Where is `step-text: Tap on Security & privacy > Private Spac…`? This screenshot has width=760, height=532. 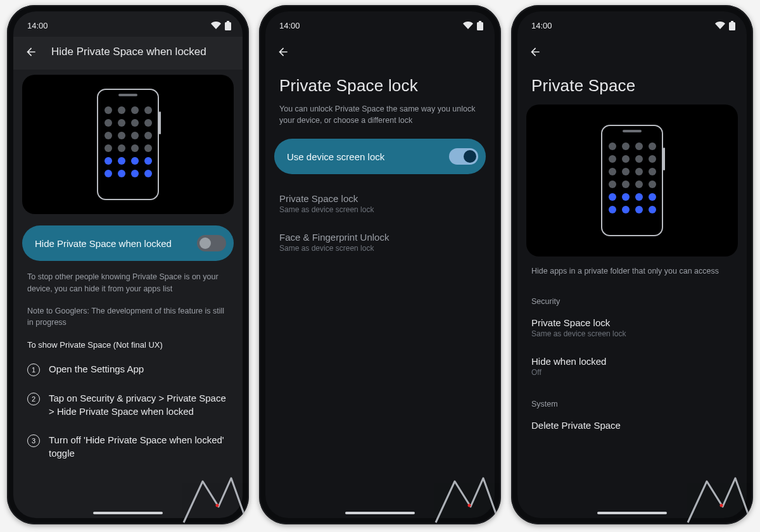
step-text: Tap on Security & privacy > Private Spac… is located at coordinates (139, 405).